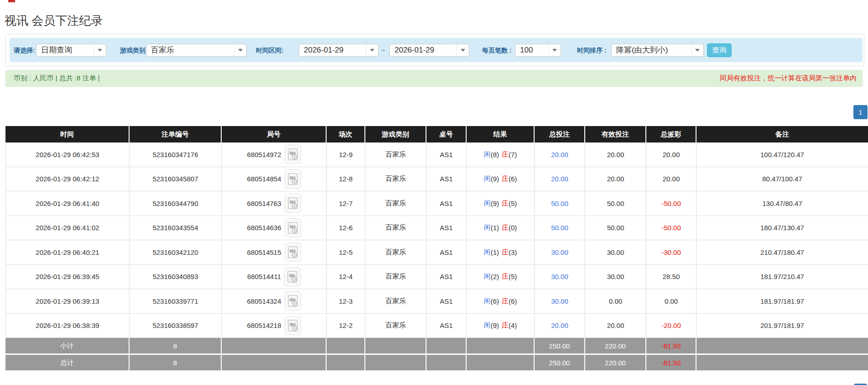 This screenshot has width=868, height=385. What do you see at coordinates (71, 50) in the screenshot?
I see `query-type-select: 日期查询` at bounding box center [71, 50].